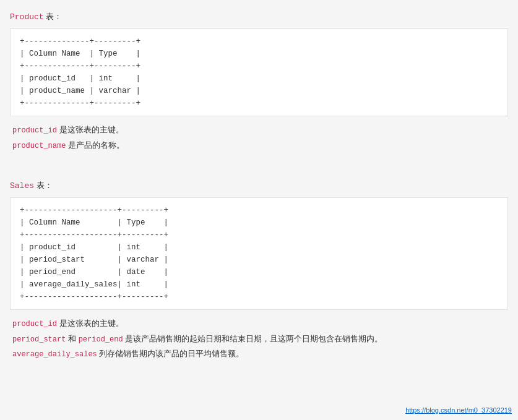  I want to click on sales-title-suffix: 表：, so click(43, 186).